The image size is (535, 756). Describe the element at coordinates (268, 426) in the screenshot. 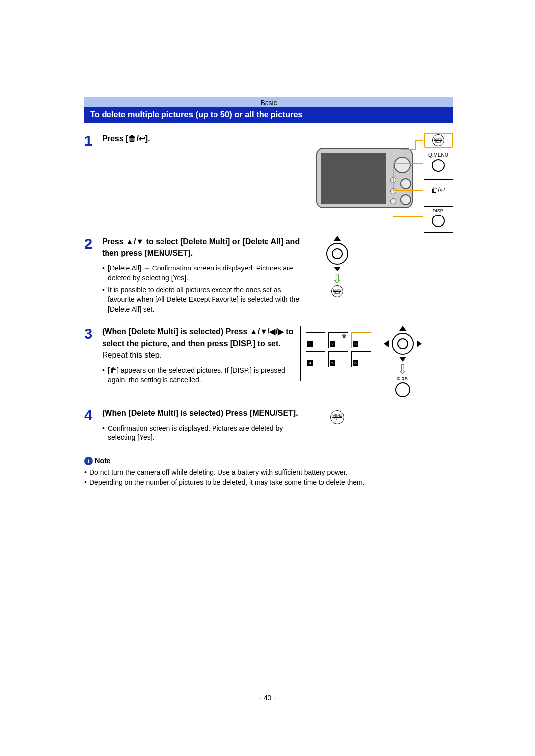

I see `step-4: 4 (When [Delete Multi] is selected) Pres…` at that location.